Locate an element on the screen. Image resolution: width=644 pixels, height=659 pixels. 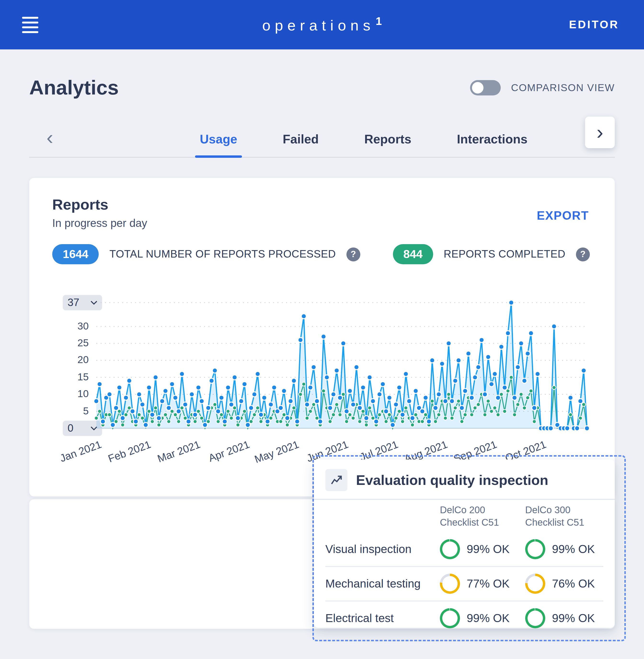
column-delco-300: DelCo 300 Checklist C51 is located at coordinates (564, 517).